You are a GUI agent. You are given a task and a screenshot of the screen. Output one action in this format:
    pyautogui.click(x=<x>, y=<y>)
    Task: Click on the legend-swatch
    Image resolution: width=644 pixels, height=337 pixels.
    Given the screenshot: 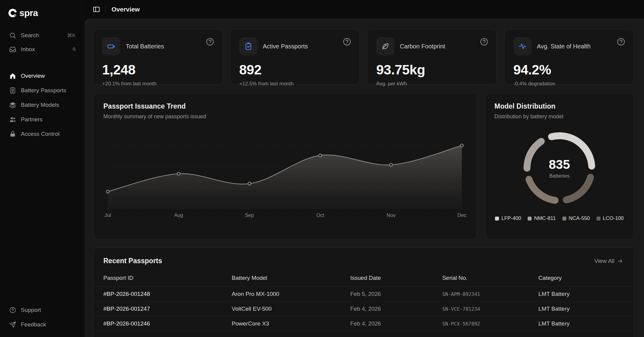 What is the action you would take?
    pyautogui.click(x=565, y=218)
    